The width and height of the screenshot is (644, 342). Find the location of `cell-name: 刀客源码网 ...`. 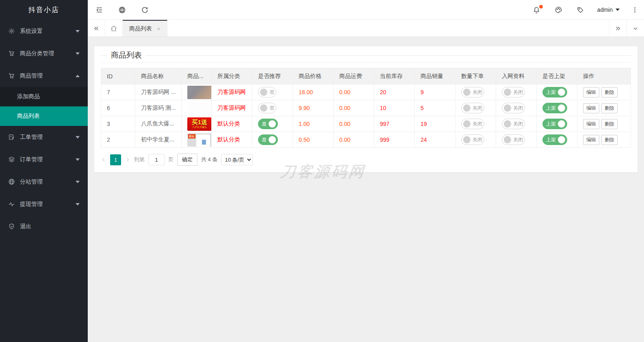

cell-name: 刀客源码网 ... is located at coordinates (158, 93).